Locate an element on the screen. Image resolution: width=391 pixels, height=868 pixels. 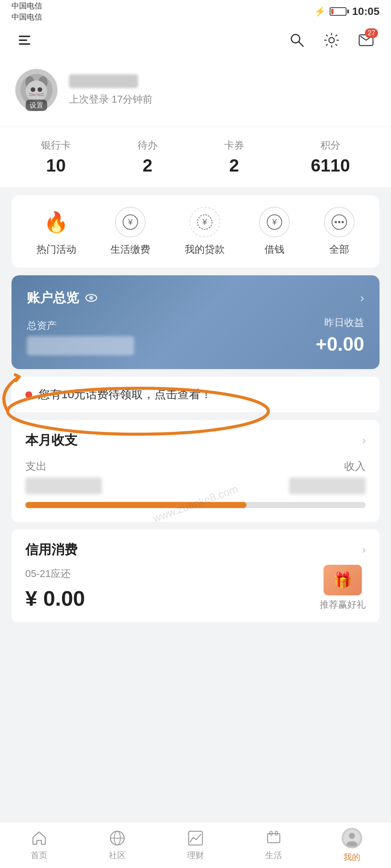
promo-label: 推荐赢好礼 is located at coordinates (343, 605).